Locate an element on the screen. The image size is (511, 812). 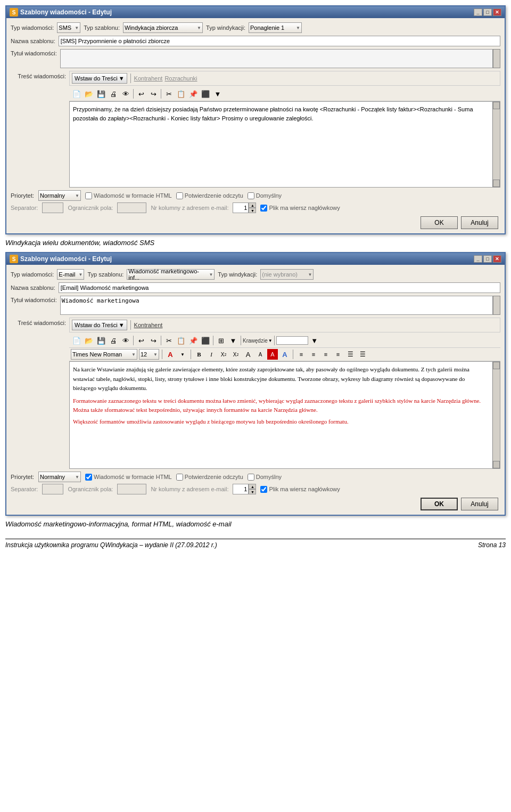
wstaw-do-tresci-btn2: Wstaw do Treści ▼ is located at coordinates (100, 325).